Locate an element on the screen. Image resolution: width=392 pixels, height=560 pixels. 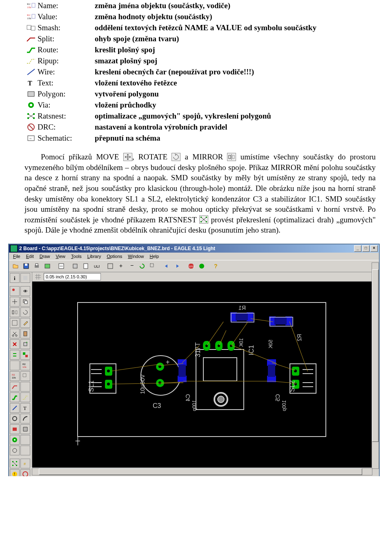
cmd-desc: změna jména objektu (součástky, vodiče) is located at coordinates (235, 6).